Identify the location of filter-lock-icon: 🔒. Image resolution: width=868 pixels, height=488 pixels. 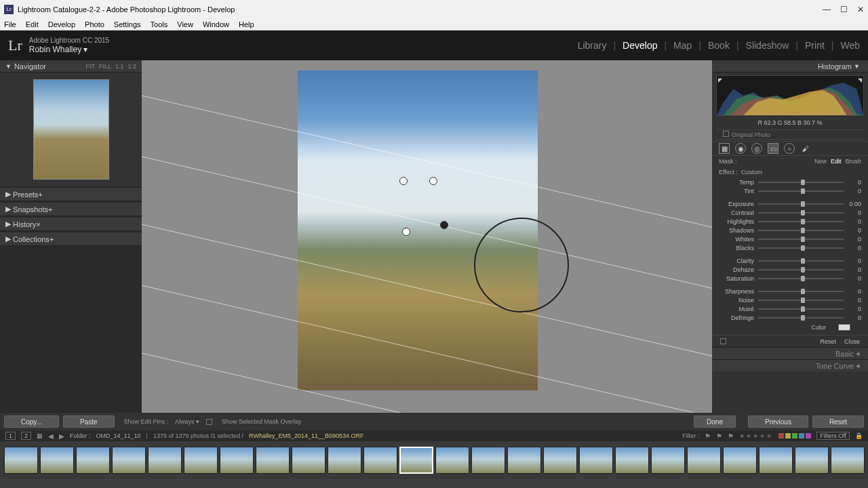
(859, 436).